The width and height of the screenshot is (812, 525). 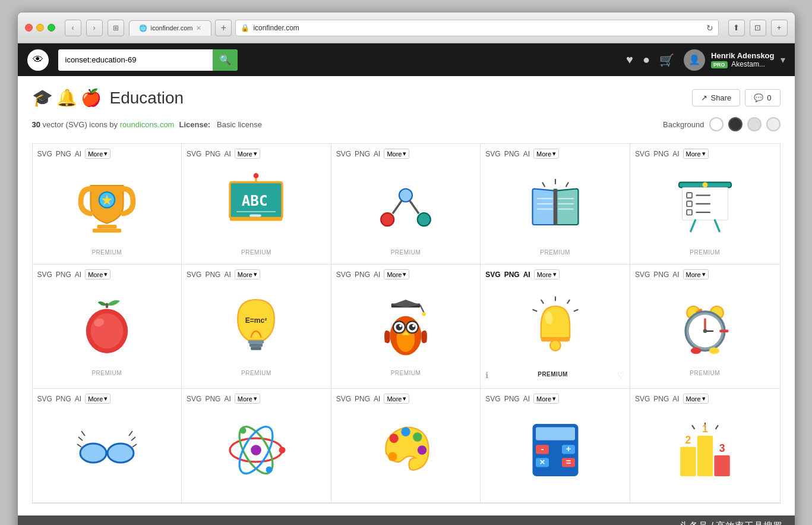 I want to click on svg-link-3: SVG, so click(x=343, y=154).